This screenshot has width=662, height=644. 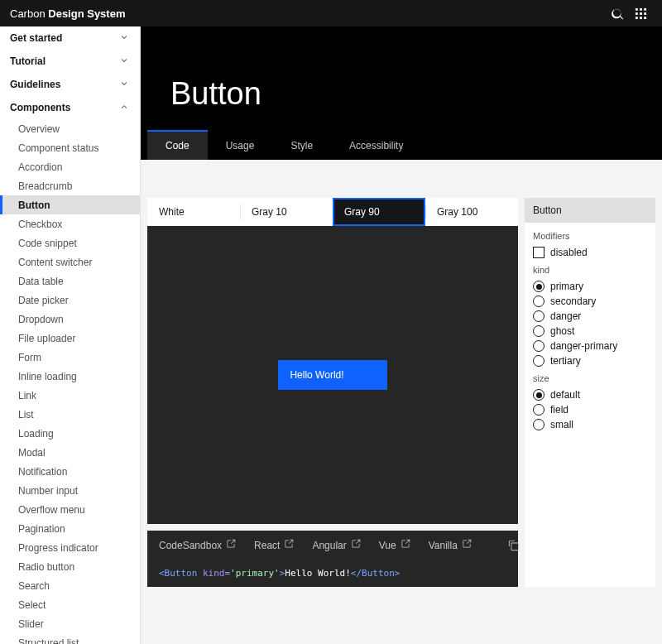 What do you see at coordinates (590, 425) in the screenshot?
I see `radio-size-small: small` at bounding box center [590, 425].